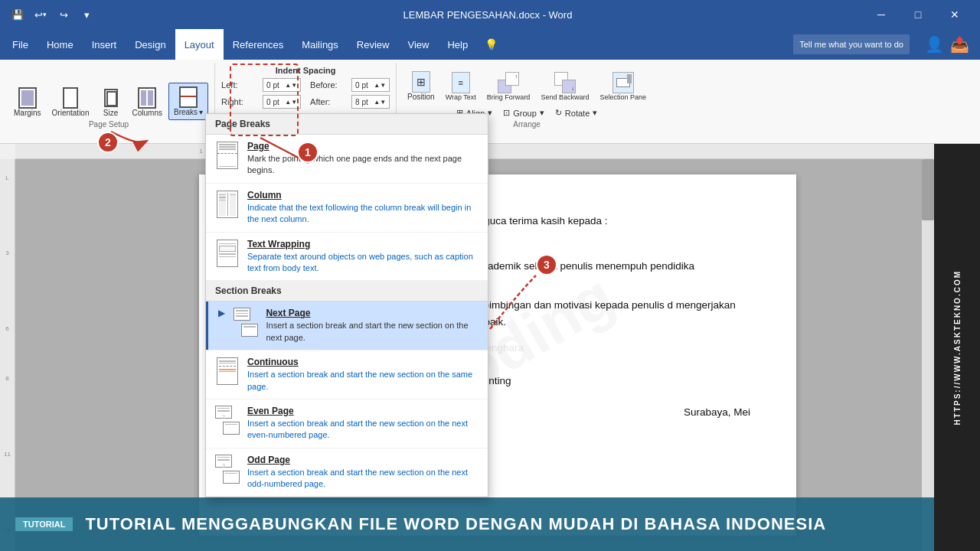  I want to click on break-page-icon, so click(227, 155).